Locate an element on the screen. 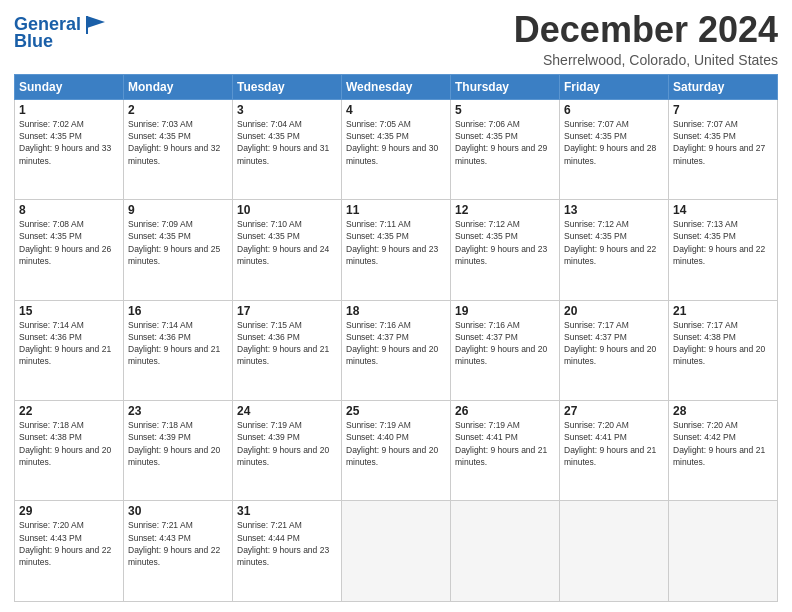 The height and width of the screenshot is (612, 792). day-number: 22 is located at coordinates (69, 411).